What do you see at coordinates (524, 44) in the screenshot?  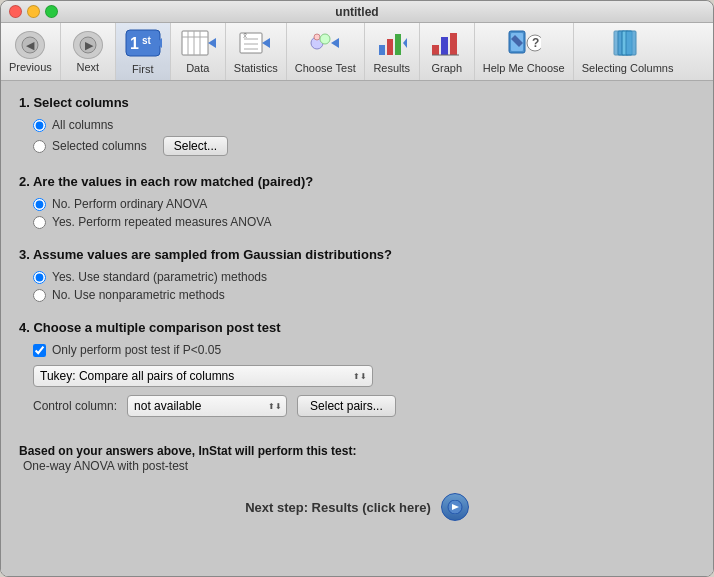 I see `help-icon: ?` at bounding box center [524, 44].